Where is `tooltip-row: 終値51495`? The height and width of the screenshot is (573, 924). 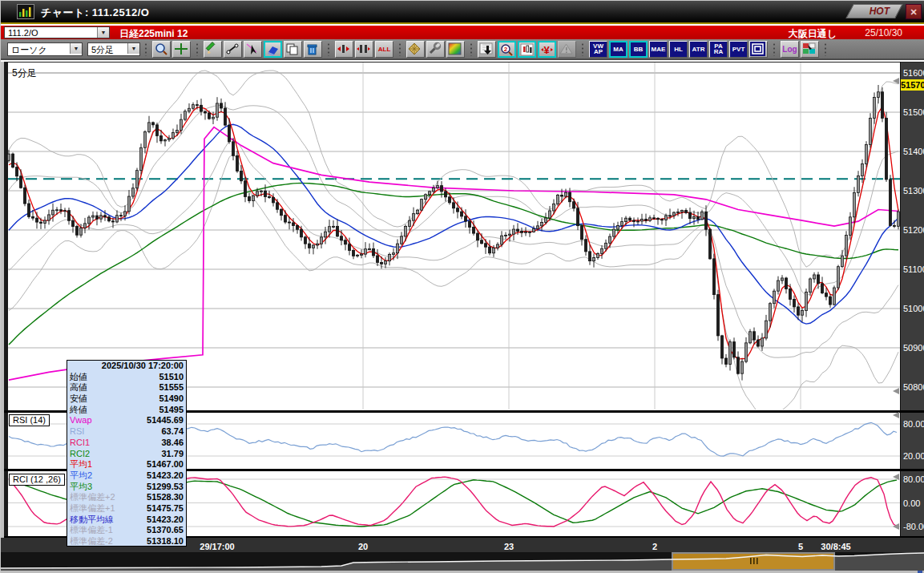 tooltip-row: 終値51495 is located at coordinates (127, 410).